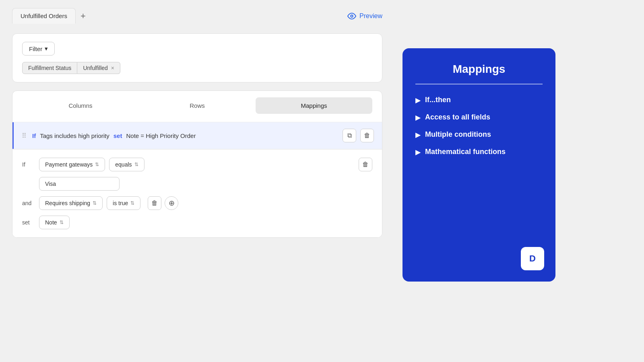 Image resolution: width=644 pixels, height=362 pixels. I want to click on tab-rows: Rows, so click(197, 105).